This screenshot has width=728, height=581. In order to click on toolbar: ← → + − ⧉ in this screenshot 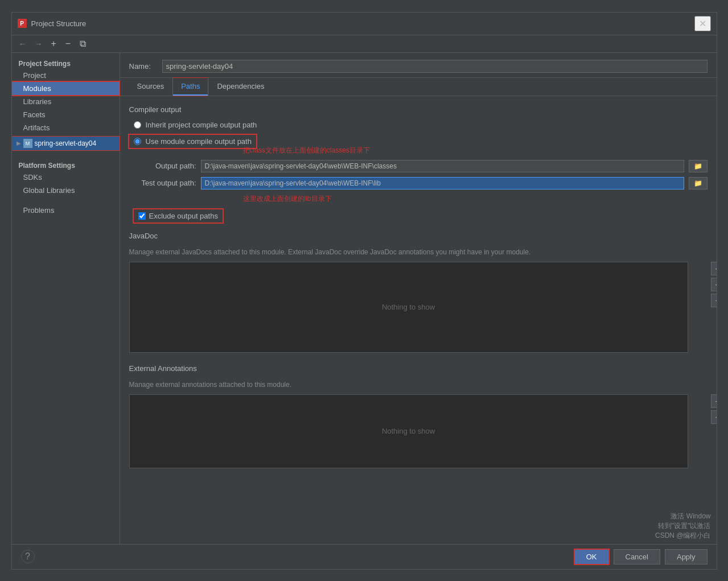, I will do `click(364, 44)`.